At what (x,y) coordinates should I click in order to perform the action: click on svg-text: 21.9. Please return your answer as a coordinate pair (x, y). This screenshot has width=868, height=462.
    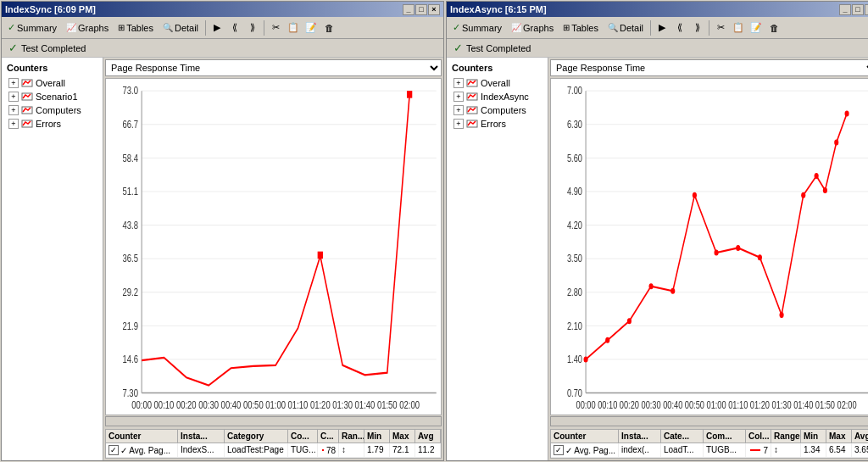
    Looking at the image, I should click on (130, 326).